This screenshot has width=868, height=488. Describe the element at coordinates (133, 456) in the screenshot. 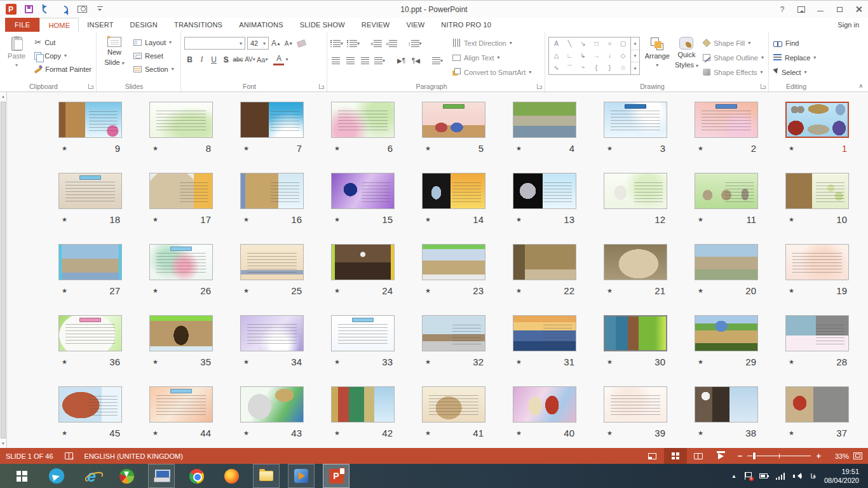

I see `language-indicator: ENGLISH (UNITED KINGDOM)` at that location.